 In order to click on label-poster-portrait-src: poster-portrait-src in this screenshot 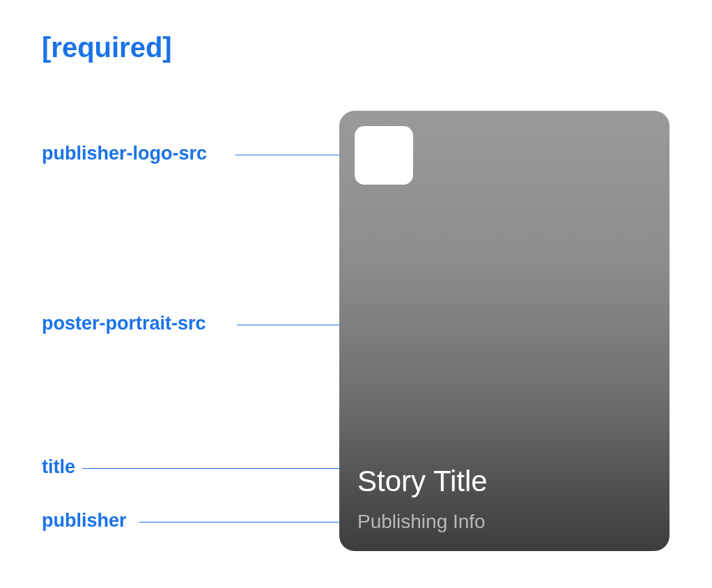, I will do `click(124, 323)`.